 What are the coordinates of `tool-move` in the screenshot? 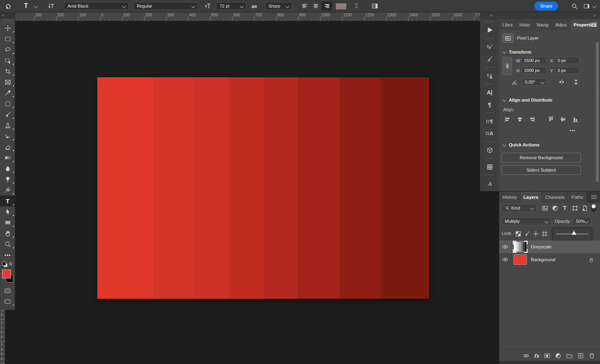 It's located at (8, 28).